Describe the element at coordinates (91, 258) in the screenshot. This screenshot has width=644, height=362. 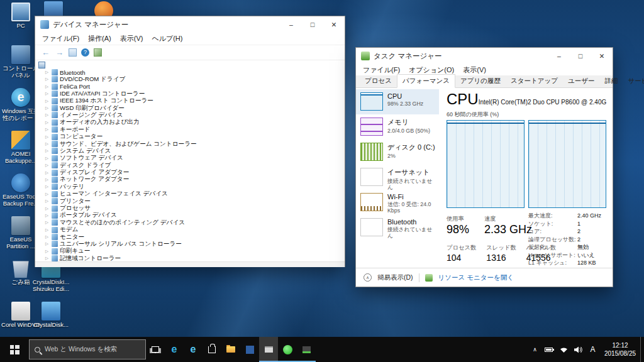
I see `device-category-label: 記憶域コントローラー` at that location.